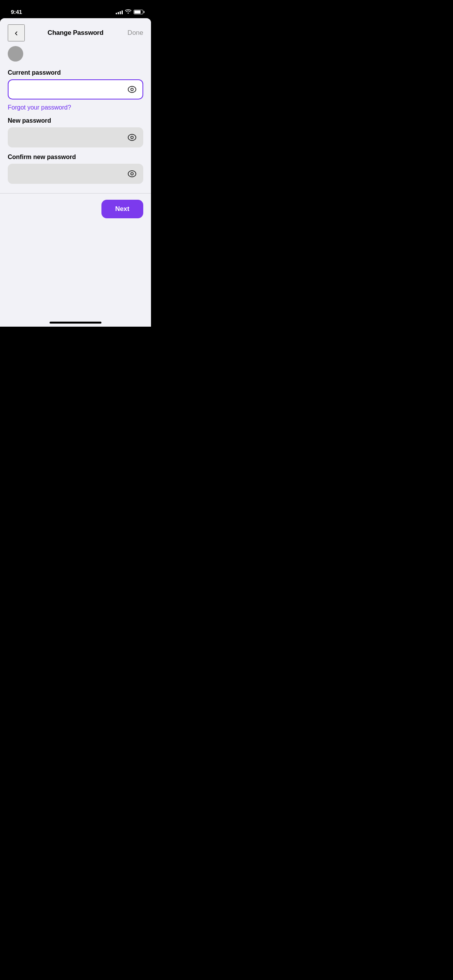 Image resolution: width=453 pixels, height=980 pixels. Describe the element at coordinates (76, 33) in the screenshot. I see `page-title: Change Password` at that location.